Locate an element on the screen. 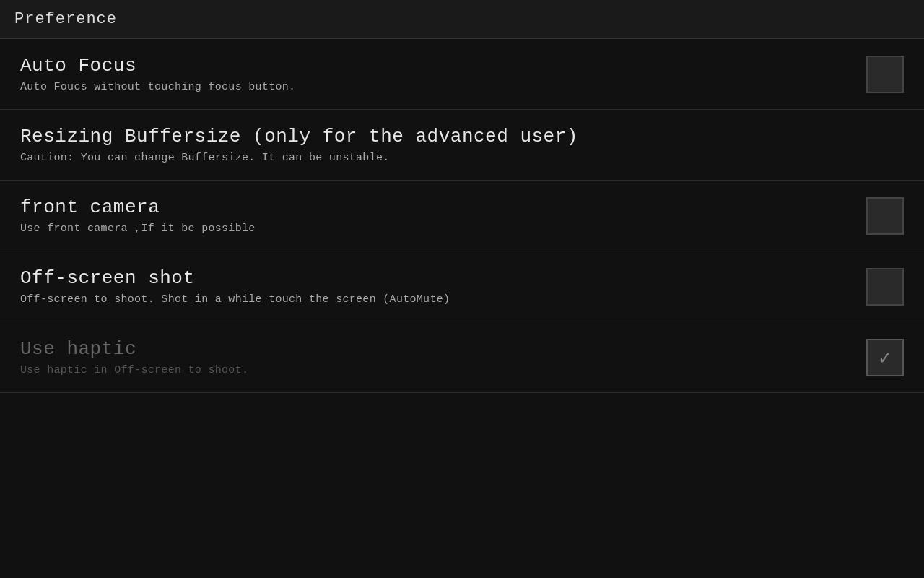 Image resolution: width=924 pixels, height=578 pixels. setting-item-off-screen-shot: Off-screen shotOff-screen to shoot. Shot… is located at coordinates (462, 287).